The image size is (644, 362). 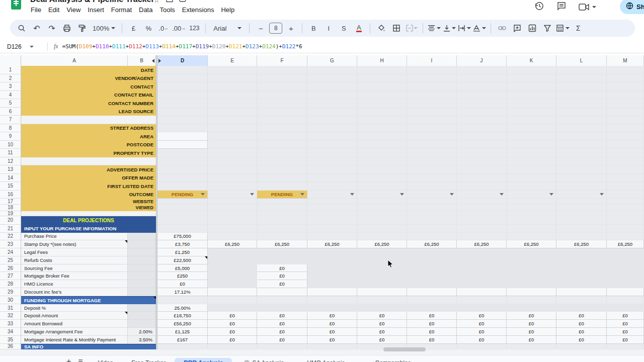 I want to click on merge-cells-icon, so click(x=412, y=28).